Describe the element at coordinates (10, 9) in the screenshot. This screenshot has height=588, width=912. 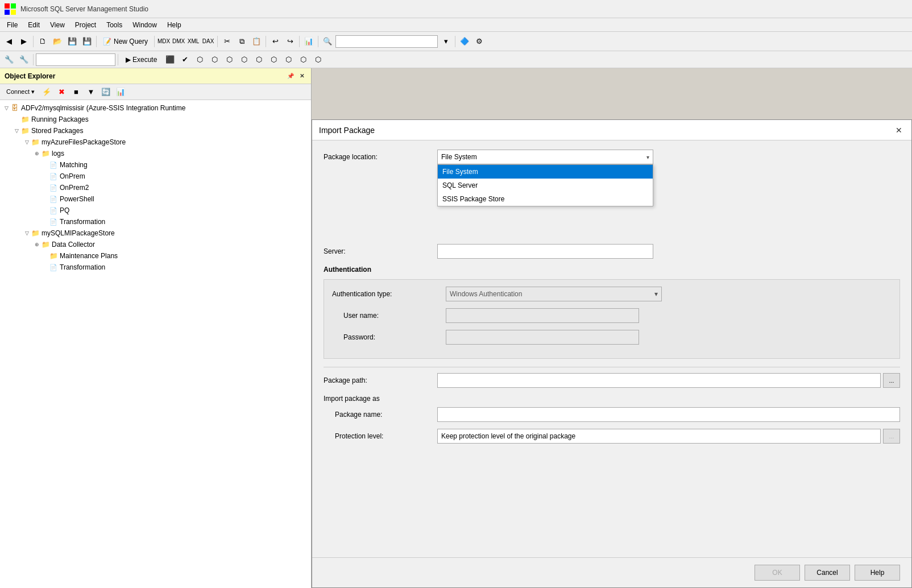
I see `app-logo` at that location.